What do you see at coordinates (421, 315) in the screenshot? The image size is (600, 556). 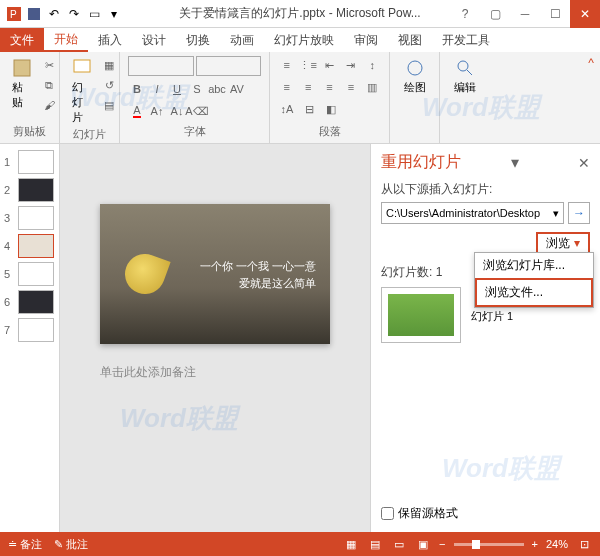 I see `reuse-slide-thumb` at bounding box center [421, 315].